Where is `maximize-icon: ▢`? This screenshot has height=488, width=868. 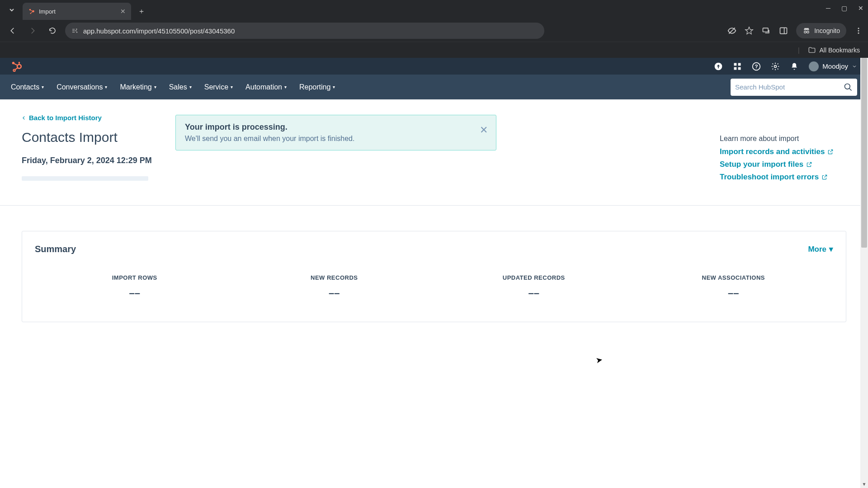 maximize-icon: ▢ is located at coordinates (844, 8).